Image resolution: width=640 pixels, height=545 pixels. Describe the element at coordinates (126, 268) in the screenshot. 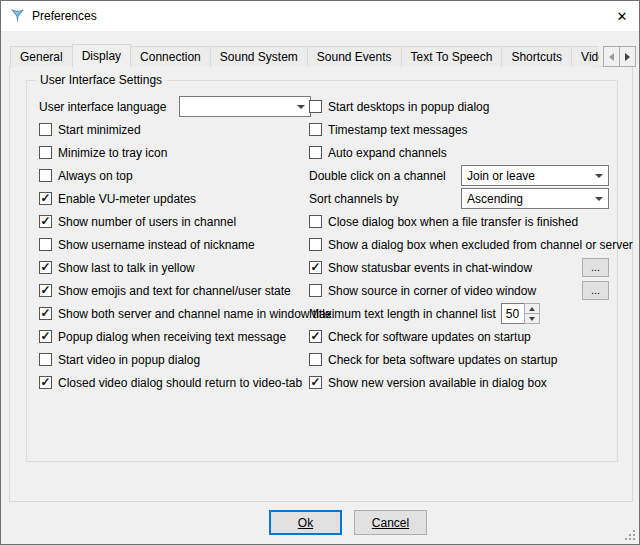

I see `checkbox-label: Show last to talk in yellow` at that location.